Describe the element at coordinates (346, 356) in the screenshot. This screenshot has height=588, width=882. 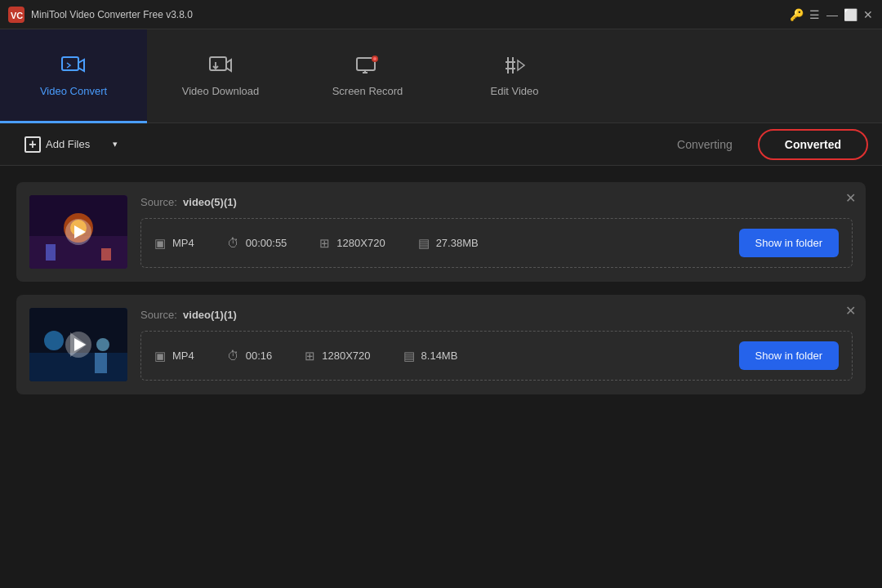
I see `resolution-value-2: 1280X720` at that location.